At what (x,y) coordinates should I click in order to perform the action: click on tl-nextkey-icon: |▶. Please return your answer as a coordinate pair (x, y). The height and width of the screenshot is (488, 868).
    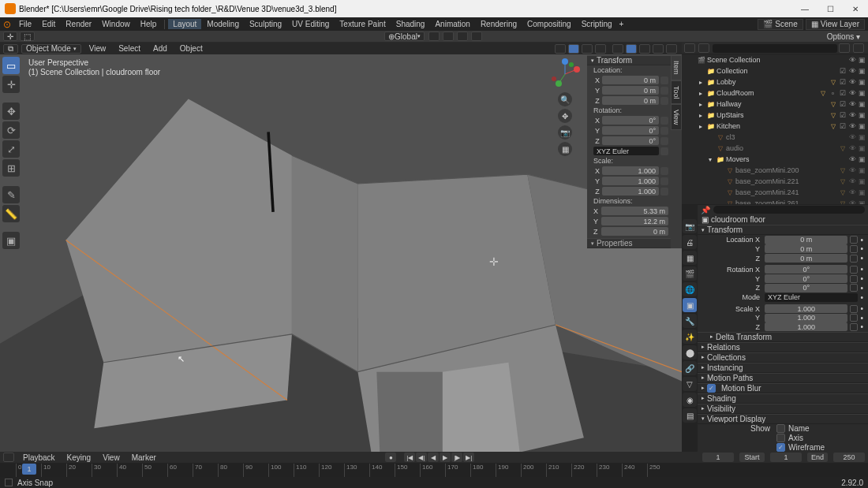
    Looking at the image, I should click on (457, 457).